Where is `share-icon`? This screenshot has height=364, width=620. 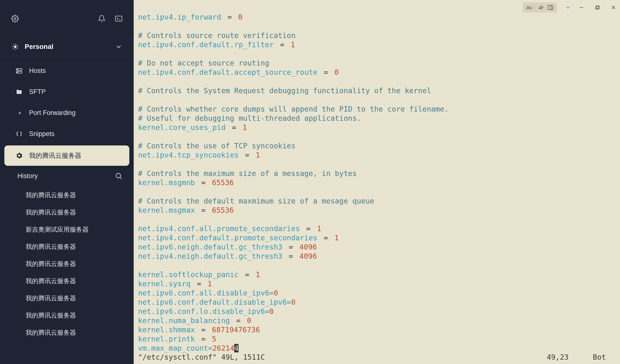
share-icon is located at coordinates (541, 7).